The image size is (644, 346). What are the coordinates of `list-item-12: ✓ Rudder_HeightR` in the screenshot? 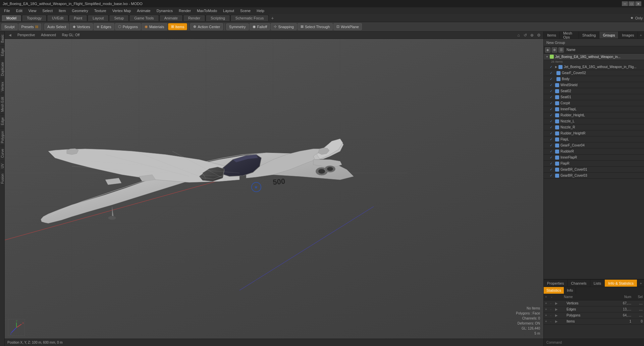 It's located at (594, 133).